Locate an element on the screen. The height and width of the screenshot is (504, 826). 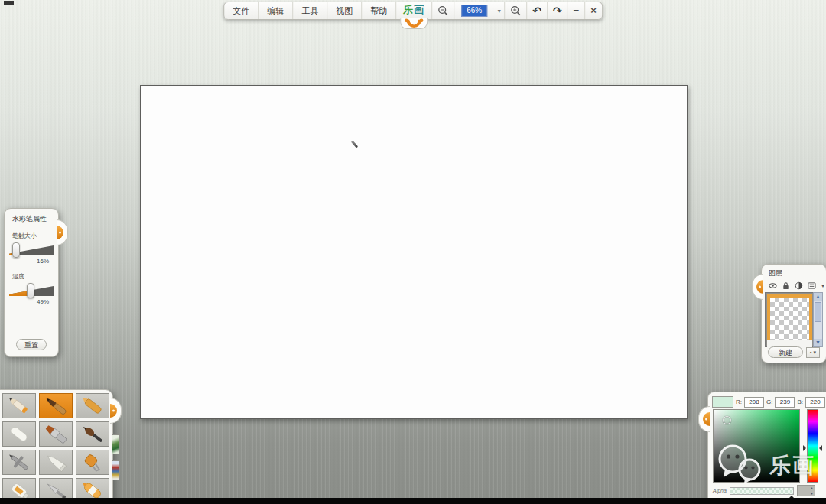
color-panel-collapse-handle is located at coordinates (704, 419).